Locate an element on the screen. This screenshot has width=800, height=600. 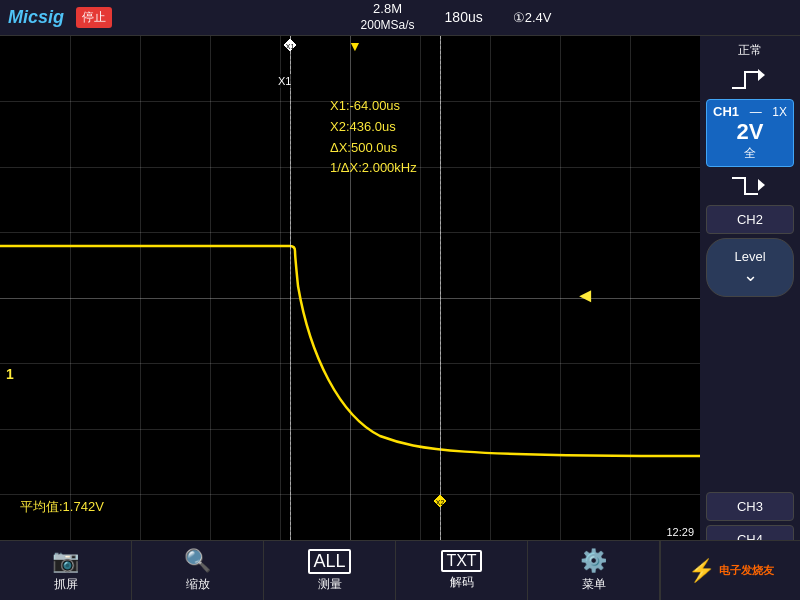
cursor-x1-top: X1 is located at coordinates (290, 45).